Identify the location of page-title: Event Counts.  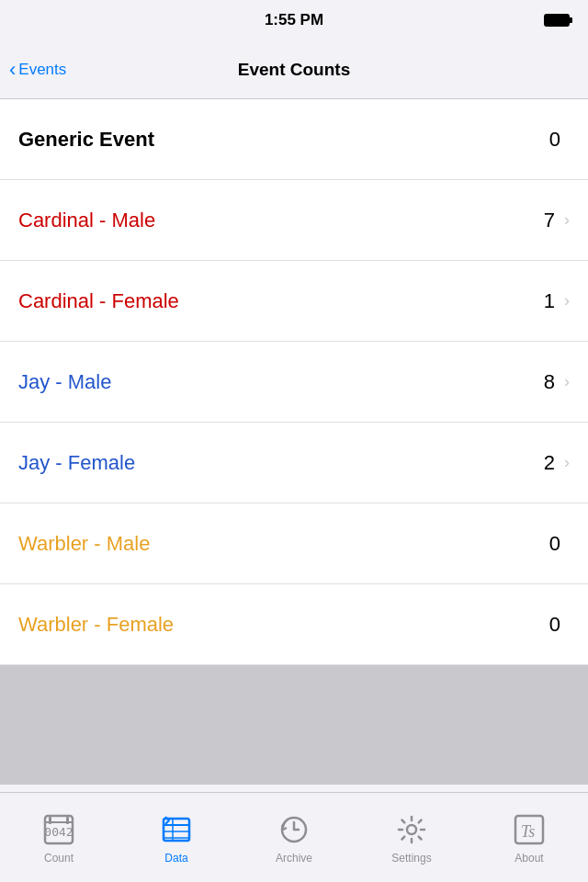
(294, 70).